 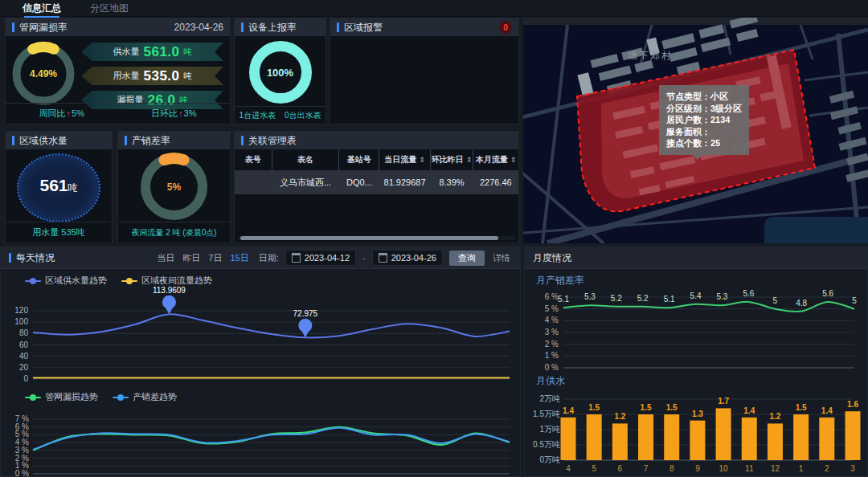 I want to click on date-range-label: 日期:, so click(x=268, y=259).